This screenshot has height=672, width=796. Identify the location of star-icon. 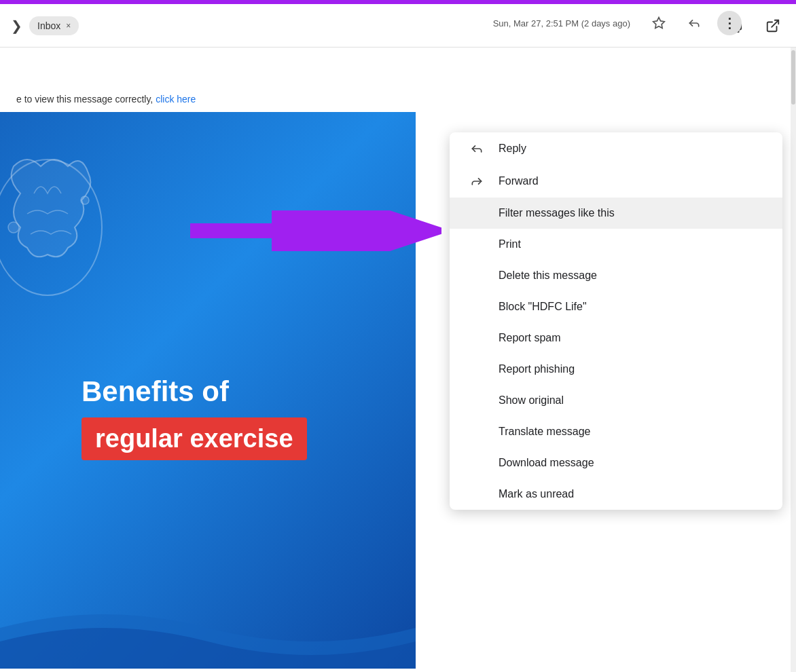
(659, 23).